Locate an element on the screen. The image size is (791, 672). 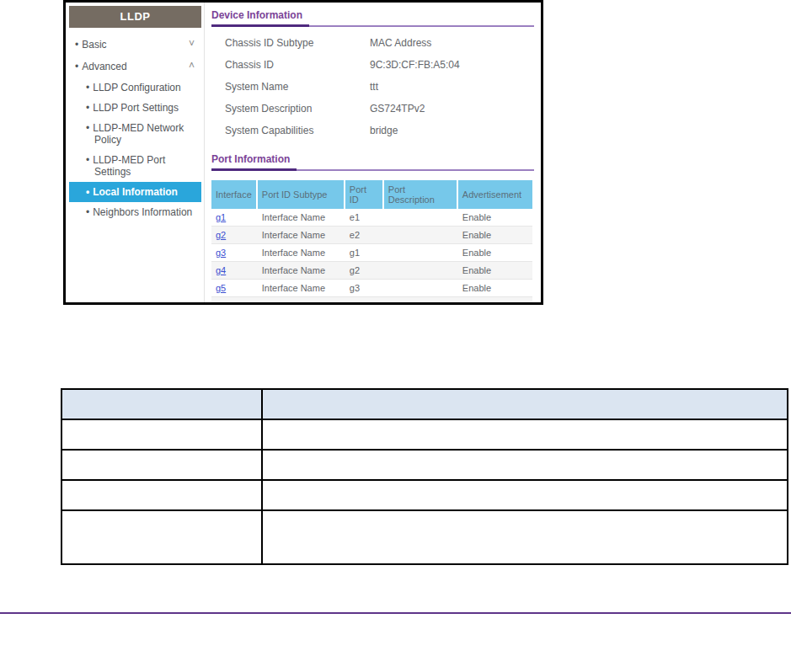
device-information-section-head: Device Information is located at coordinates (372, 17).